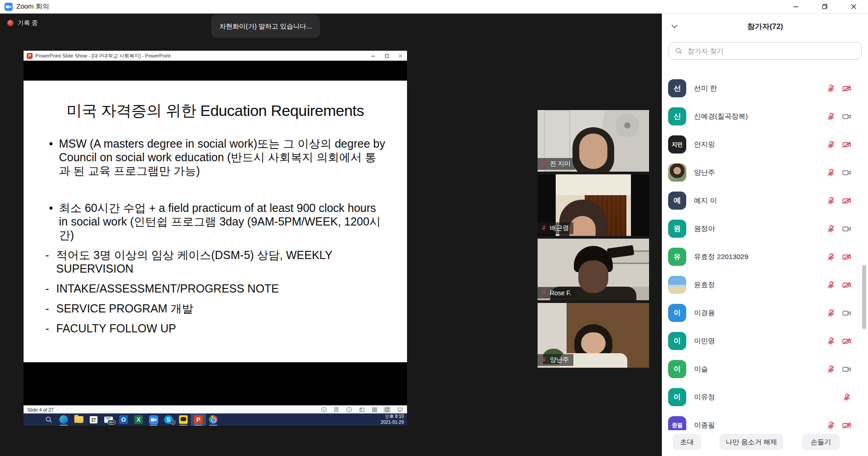 The width and height of the screenshot is (868, 456). What do you see at coordinates (387, 56) in the screenshot?
I see `ppt-restore-button` at bounding box center [387, 56].